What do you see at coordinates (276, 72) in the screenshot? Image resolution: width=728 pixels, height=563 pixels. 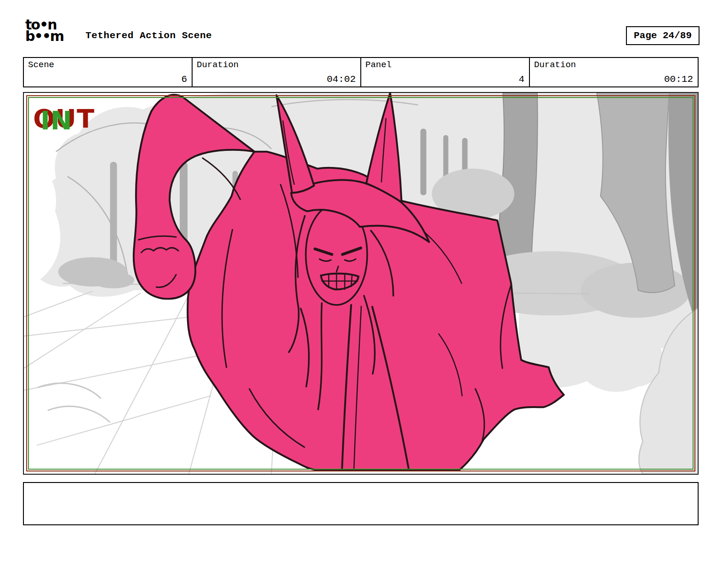 I see `scene-duration-cell: Duration 04:02` at bounding box center [276, 72].